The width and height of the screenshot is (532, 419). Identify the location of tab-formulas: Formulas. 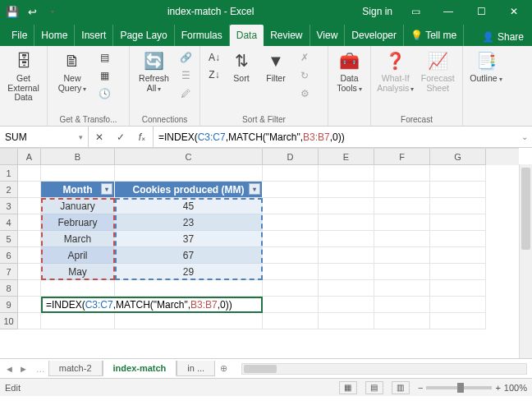
(202, 35).